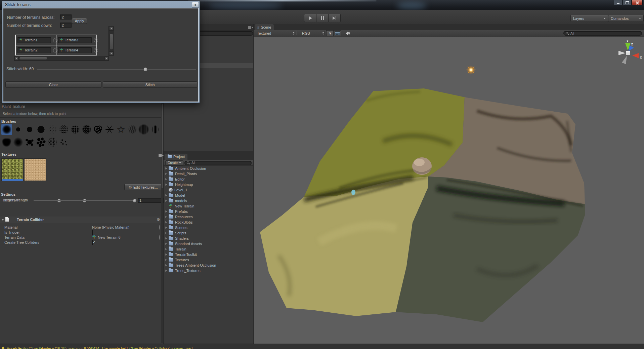 The image size is (644, 349). I want to click on tab-project: Project, so click(176, 157).